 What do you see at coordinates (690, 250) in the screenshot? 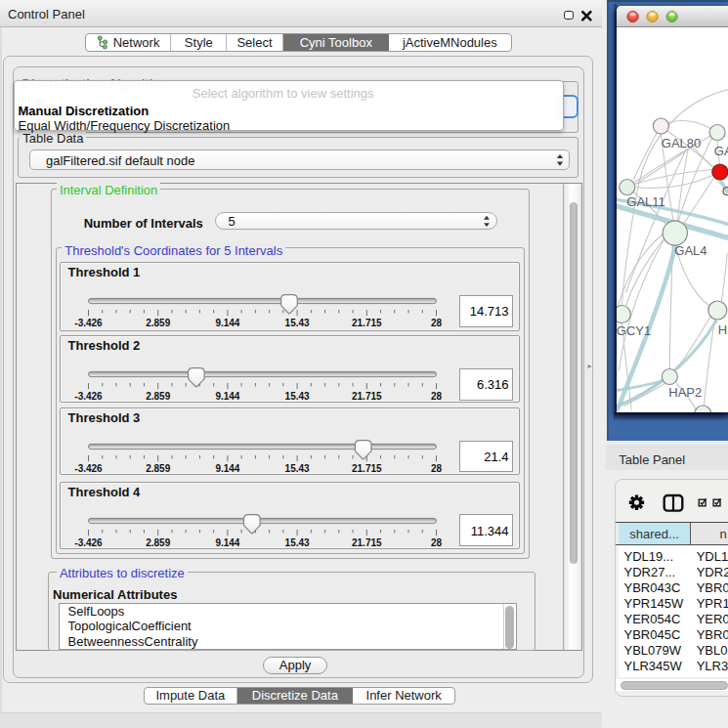
I see `svg-text: GAL4` at bounding box center [690, 250].